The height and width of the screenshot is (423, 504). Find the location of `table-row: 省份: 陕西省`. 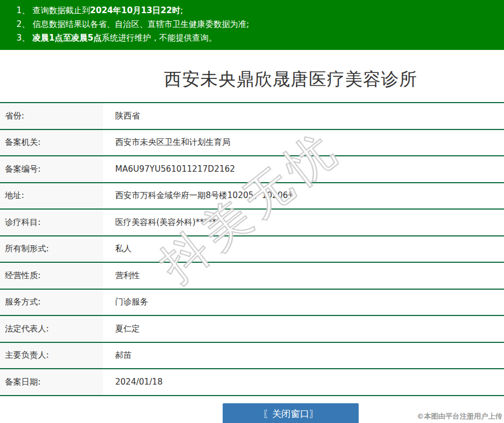

table-row: 省份: 陕西省 is located at coordinates (252, 116).